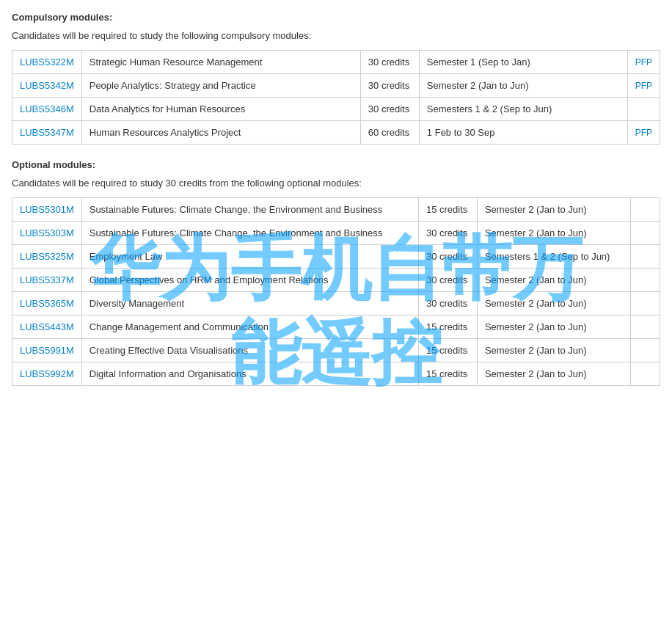 This screenshot has width=672, height=620. Describe the element at coordinates (336, 62) in the screenshot. I see `table-row: LUBS5322MStrategic Human Resource Manage…` at that location.